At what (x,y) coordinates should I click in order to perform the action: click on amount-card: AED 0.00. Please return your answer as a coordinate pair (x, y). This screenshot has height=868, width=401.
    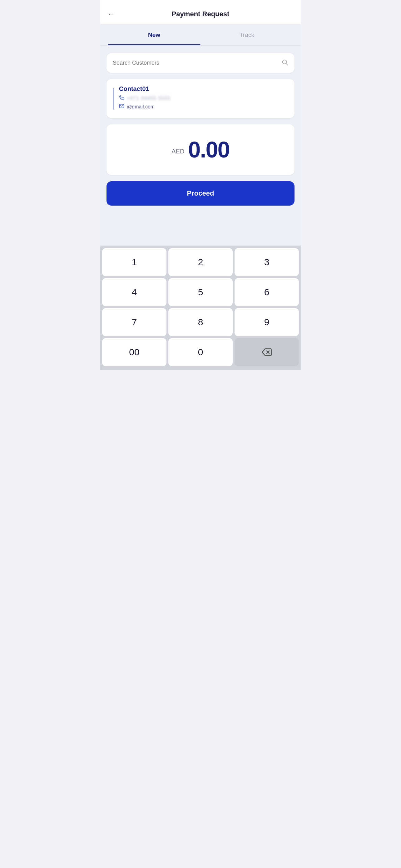
    Looking at the image, I should click on (201, 150).